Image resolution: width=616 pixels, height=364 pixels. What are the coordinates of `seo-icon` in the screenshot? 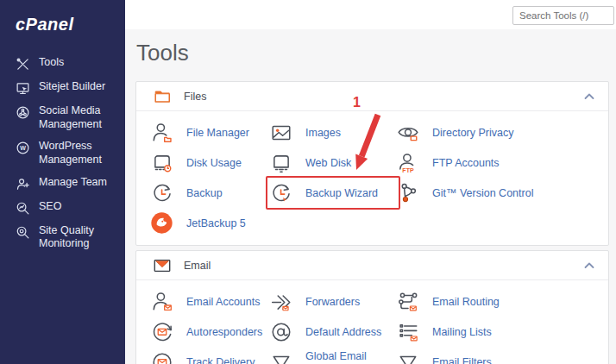 It's located at (22, 209).